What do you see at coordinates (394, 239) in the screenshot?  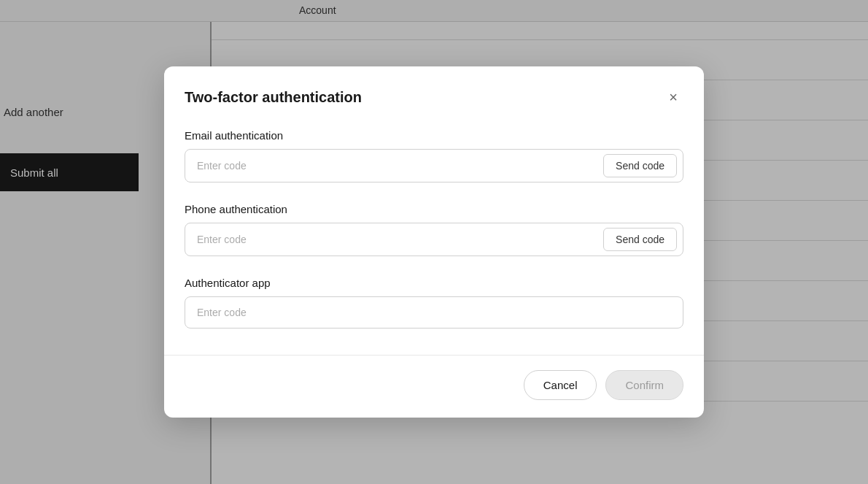 I see `phone-code-input` at bounding box center [394, 239].